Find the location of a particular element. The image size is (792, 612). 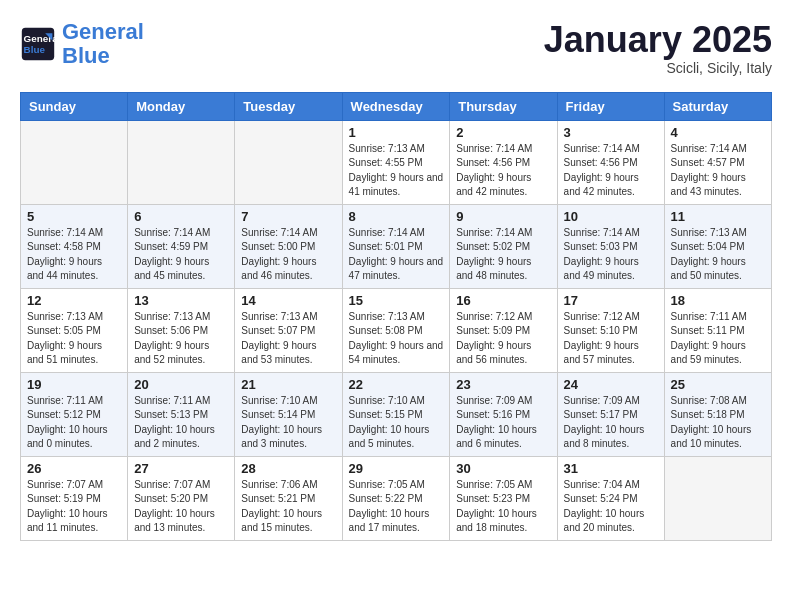

day-number: 5 is located at coordinates (74, 216).